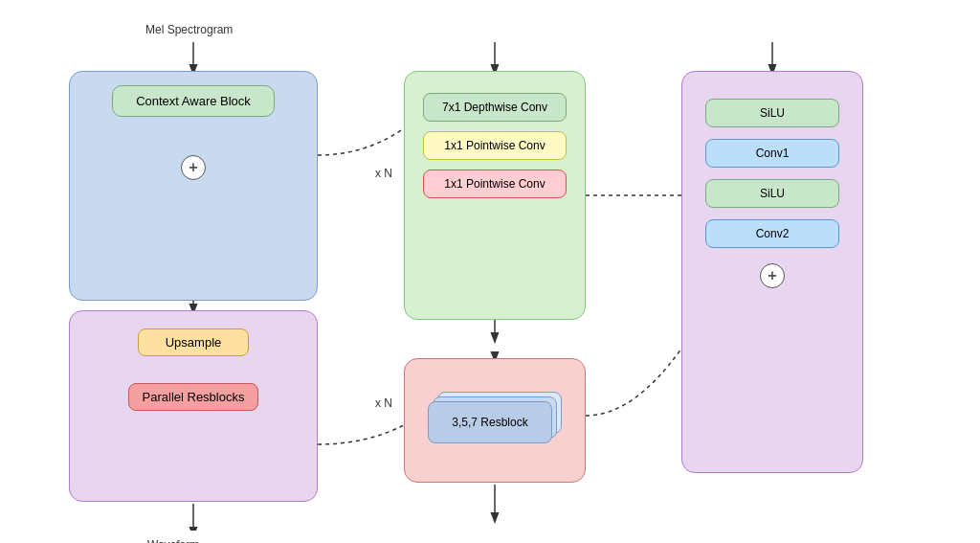 This screenshot has width=980, height=543. Describe the element at coordinates (772, 234) in the screenshot. I see `conv2-box: Conv2` at that location.